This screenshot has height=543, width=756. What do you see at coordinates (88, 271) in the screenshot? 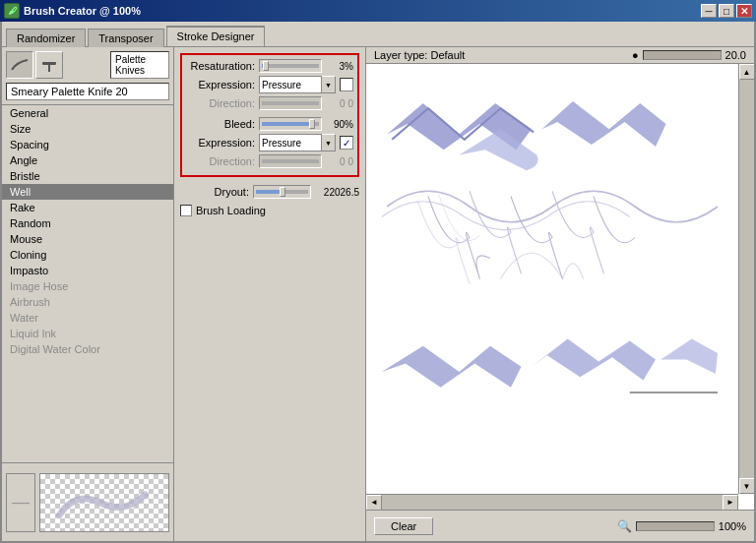
I see `category-impasto: Impasto` at bounding box center [88, 271].